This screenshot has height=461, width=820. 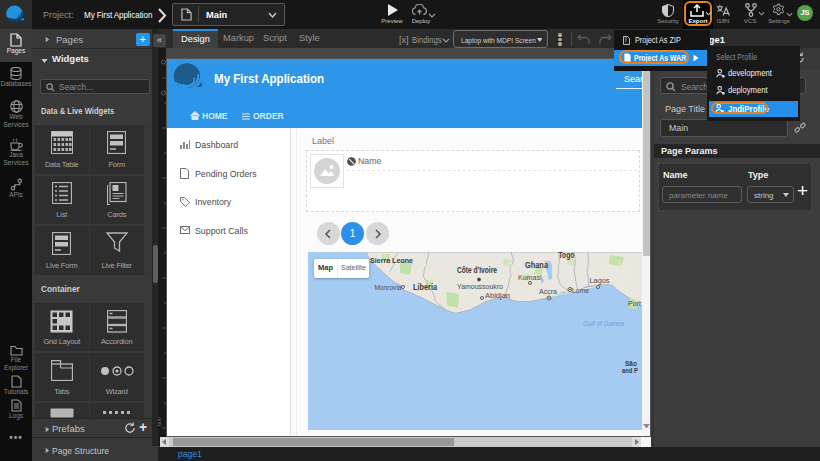 What do you see at coordinates (548, 292) in the screenshot?
I see `svg-text: Accra` at bounding box center [548, 292].